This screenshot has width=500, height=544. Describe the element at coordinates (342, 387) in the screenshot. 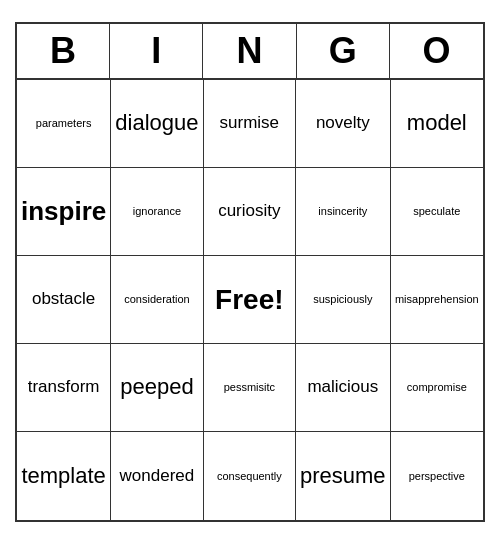

I see `cell-text-r3-c3: malicious` at that location.